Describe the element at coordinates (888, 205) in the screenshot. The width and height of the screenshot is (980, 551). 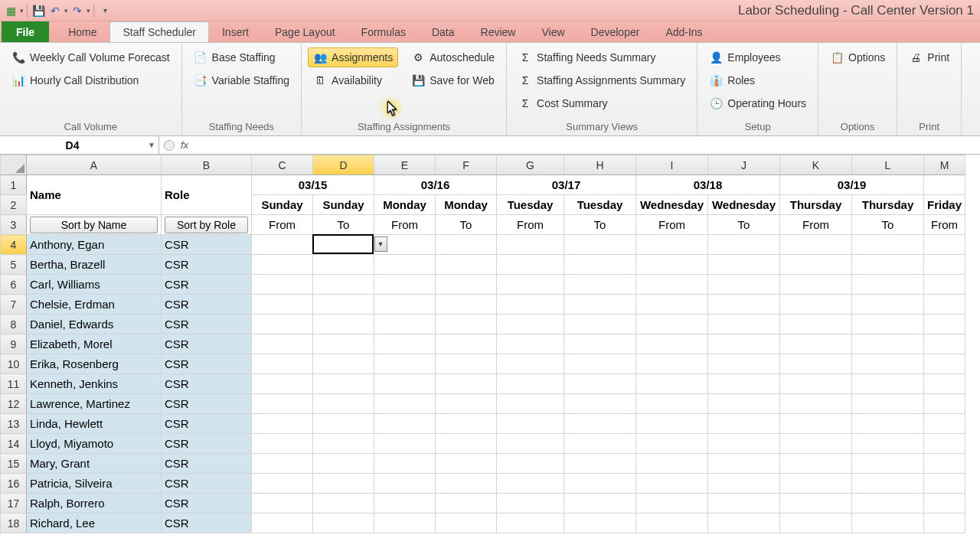
I see `day-header: Thursday` at that location.